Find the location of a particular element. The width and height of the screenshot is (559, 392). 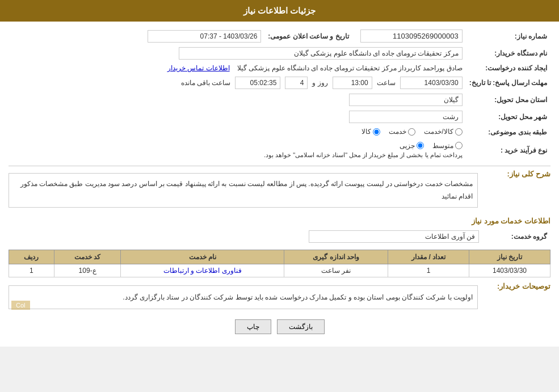

cell-vahed: نفر ساعت is located at coordinates (336, 271).